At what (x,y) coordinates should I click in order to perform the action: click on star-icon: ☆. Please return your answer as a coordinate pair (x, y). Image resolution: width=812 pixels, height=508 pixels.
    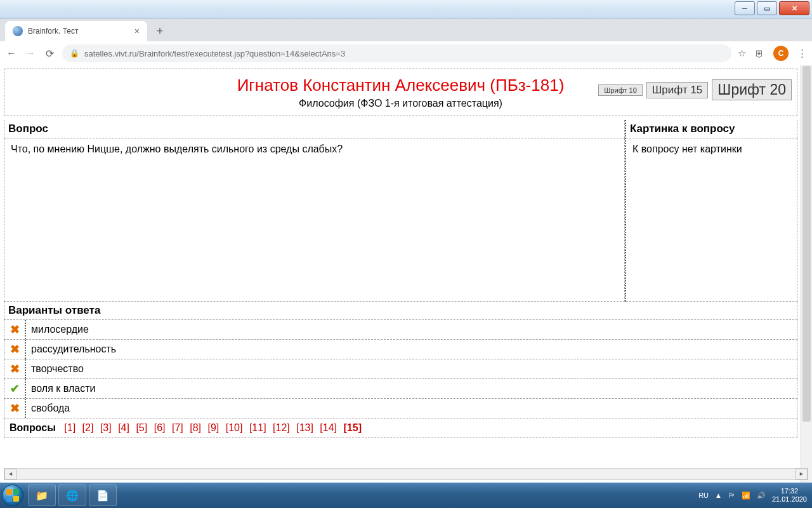
    Looking at the image, I should click on (742, 53).